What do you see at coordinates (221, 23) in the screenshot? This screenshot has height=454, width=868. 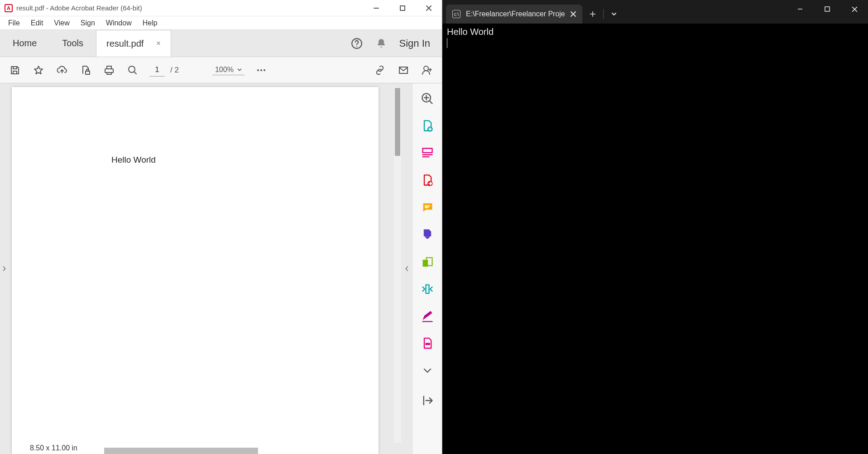 I see `acrobat-menubar: File Edit View Sign Window Help` at bounding box center [221, 23].